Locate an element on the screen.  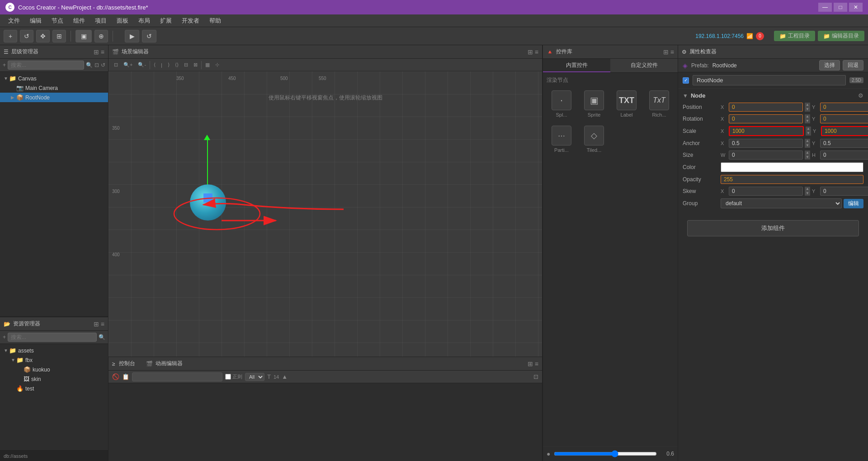
menu-file: 文件 is located at coordinates (14, 21).